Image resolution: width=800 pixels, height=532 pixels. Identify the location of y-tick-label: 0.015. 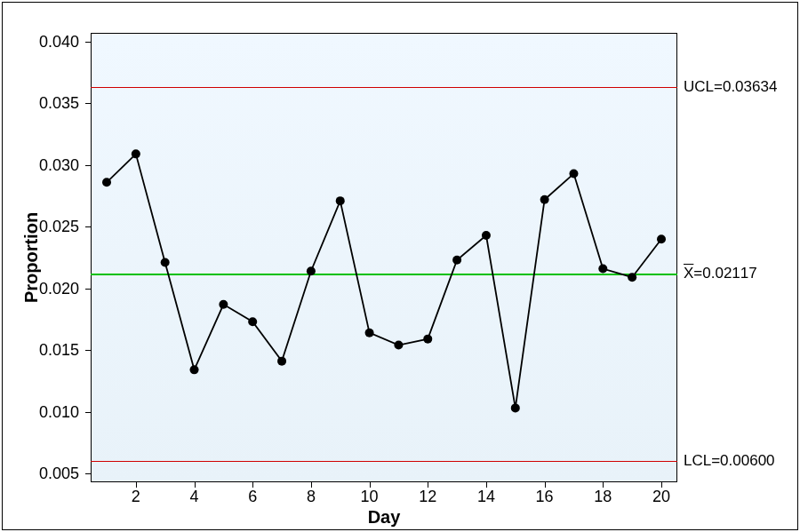
(59, 350).